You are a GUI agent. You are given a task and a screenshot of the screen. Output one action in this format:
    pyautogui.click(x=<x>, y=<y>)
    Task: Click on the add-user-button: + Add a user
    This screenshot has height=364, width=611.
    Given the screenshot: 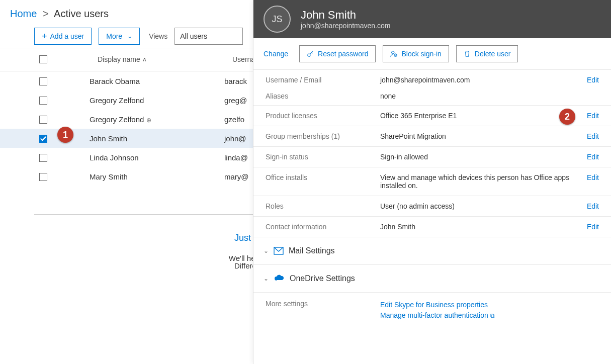 What is the action you would take?
    pyautogui.click(x=63, y=36)
    